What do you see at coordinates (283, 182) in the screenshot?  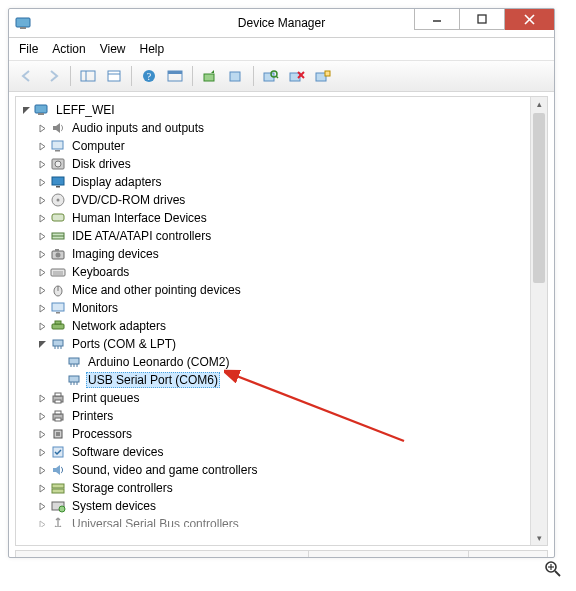 I see `tree-category: Display adapters` at bounding box center [283, 182].